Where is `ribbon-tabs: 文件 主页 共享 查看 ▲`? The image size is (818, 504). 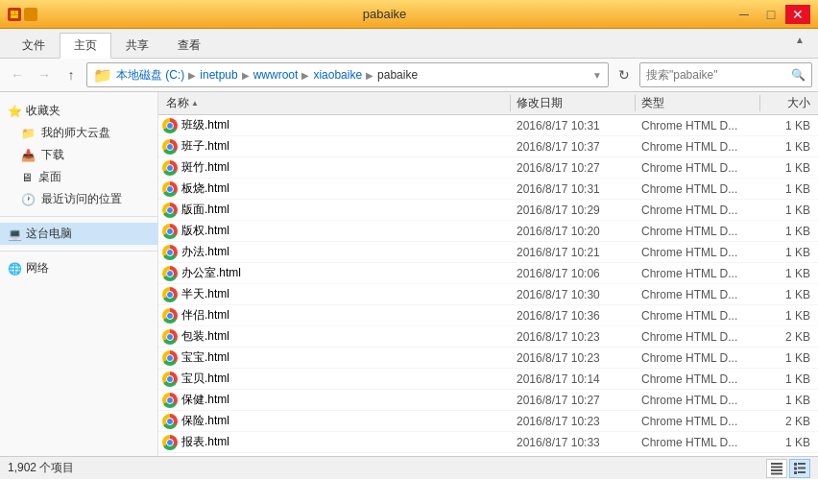 ribbon-tabs: 文件 主页 共享 查看 ▲ is located at coordinates (409, 43).